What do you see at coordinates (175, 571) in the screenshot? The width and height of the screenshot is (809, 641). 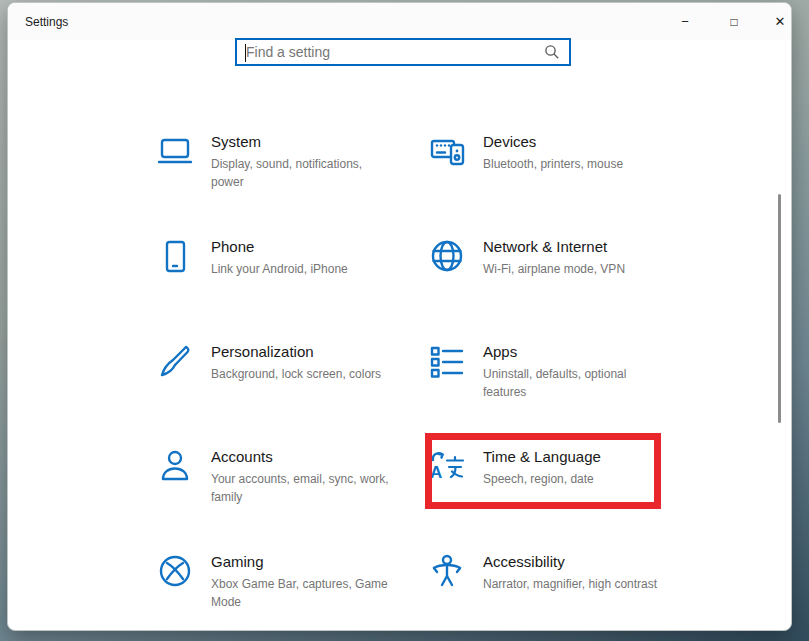 I see `xbox-icon` at bounding box center [175, 571].